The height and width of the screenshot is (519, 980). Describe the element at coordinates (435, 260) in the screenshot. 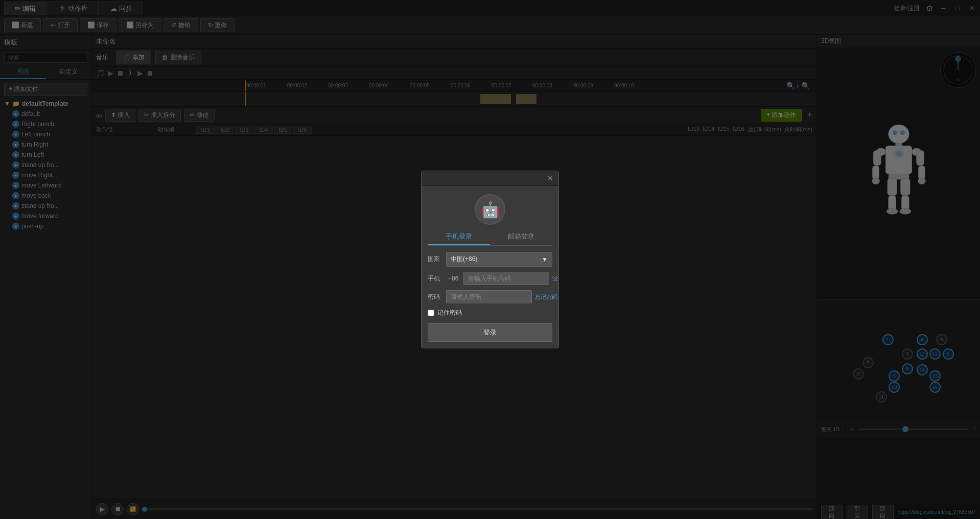

I see `country-label: 国家` at that location.